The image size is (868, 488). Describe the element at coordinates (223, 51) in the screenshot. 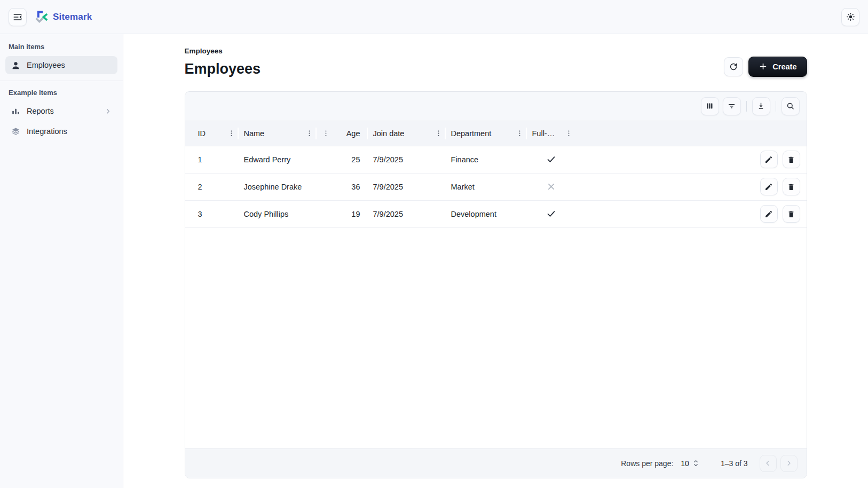

I see `breadcrumb: Employees` at that location.